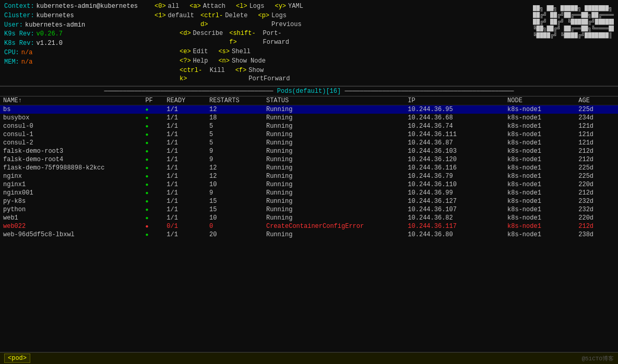 The image size is (618, 364). What do you see at coordinates (264, 20) in the screenshot?
I see `key-p: <p>` at bounding box center [264, 20].